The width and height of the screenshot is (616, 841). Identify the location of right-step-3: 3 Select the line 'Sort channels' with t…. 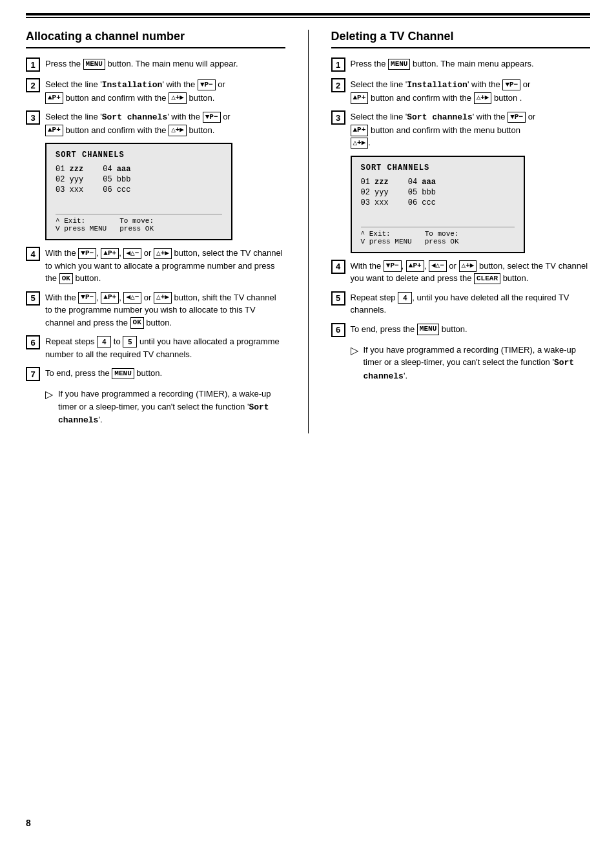
(461, 130).